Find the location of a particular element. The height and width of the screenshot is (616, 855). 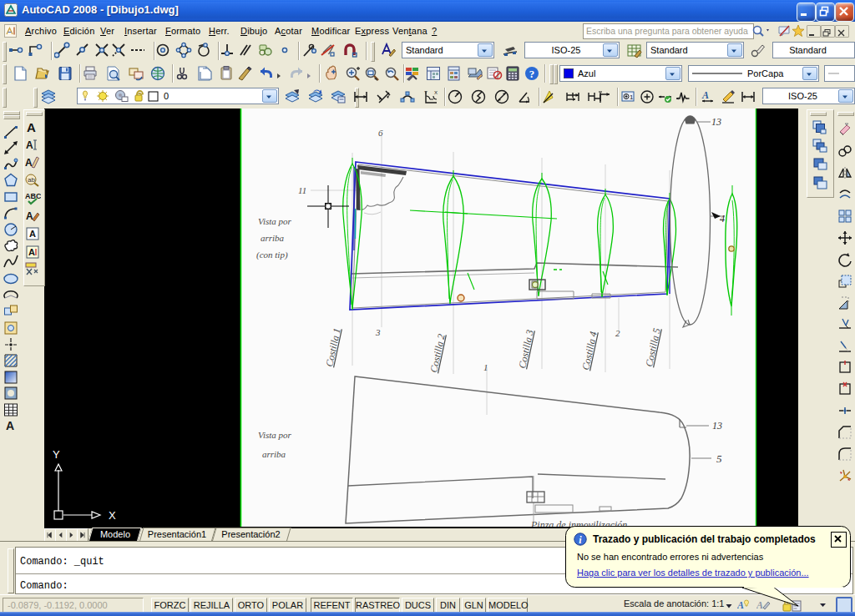

svg-text: 2 is located at coordinates (618, 333).